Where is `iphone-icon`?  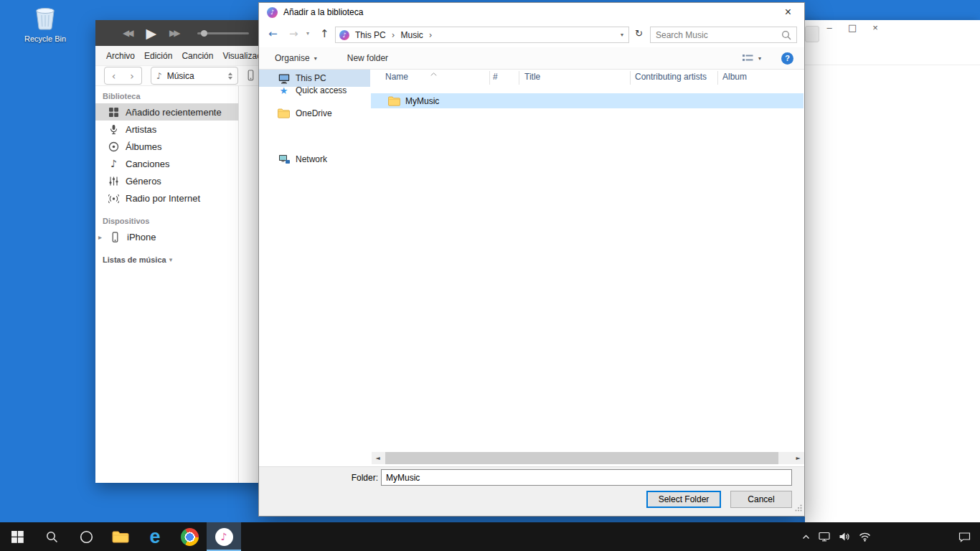 iphone-icon is located at coordinates (251, 75).